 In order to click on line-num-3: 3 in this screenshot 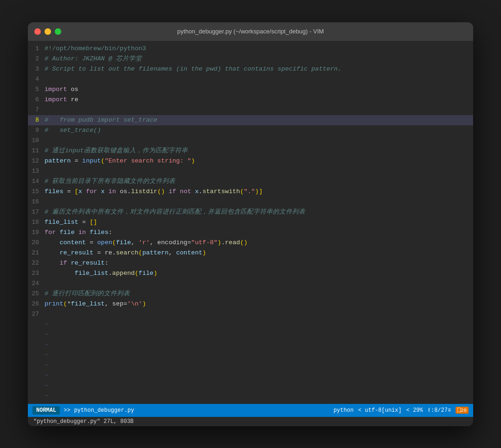, I will do `click(36, 69)`.